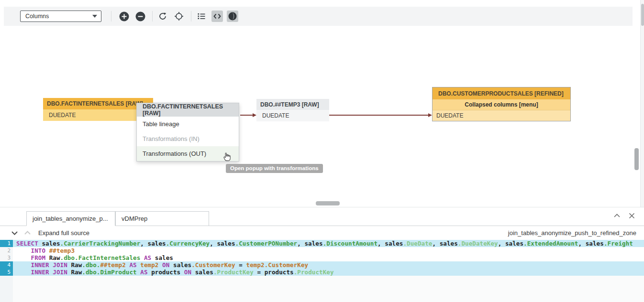 The width and height of the screenshot is (644, 302). Describe the element at coordinates (7, 272) in the screenshot. I see `line-number: 5` at that location.